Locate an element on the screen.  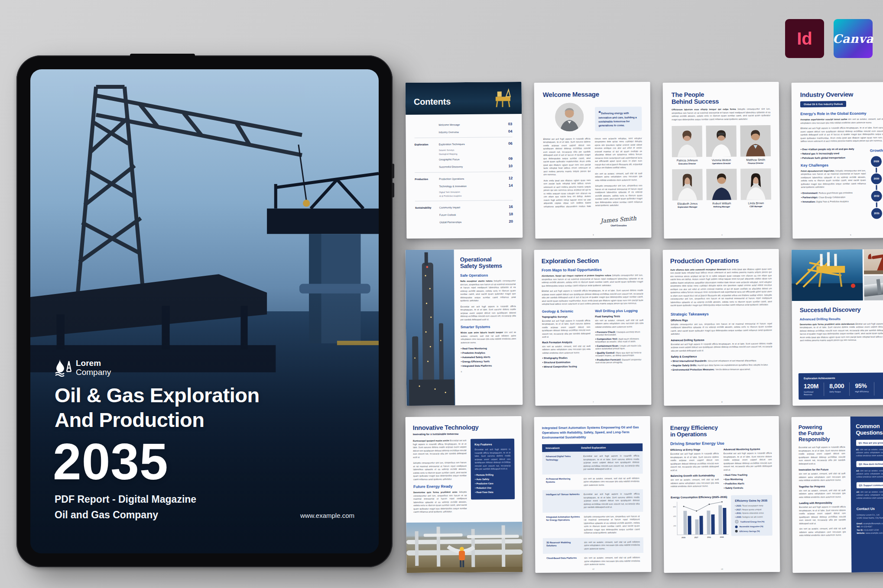
bullet: Mineral Composition Testing is located at coordinates (567, 366).